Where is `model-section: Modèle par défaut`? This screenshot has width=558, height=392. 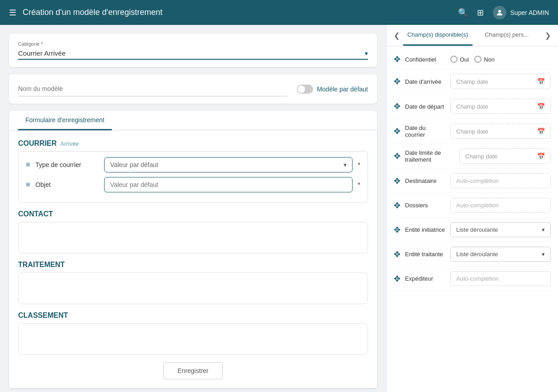 model-section: Modèle par défaut is located at coordinates (193, 89).